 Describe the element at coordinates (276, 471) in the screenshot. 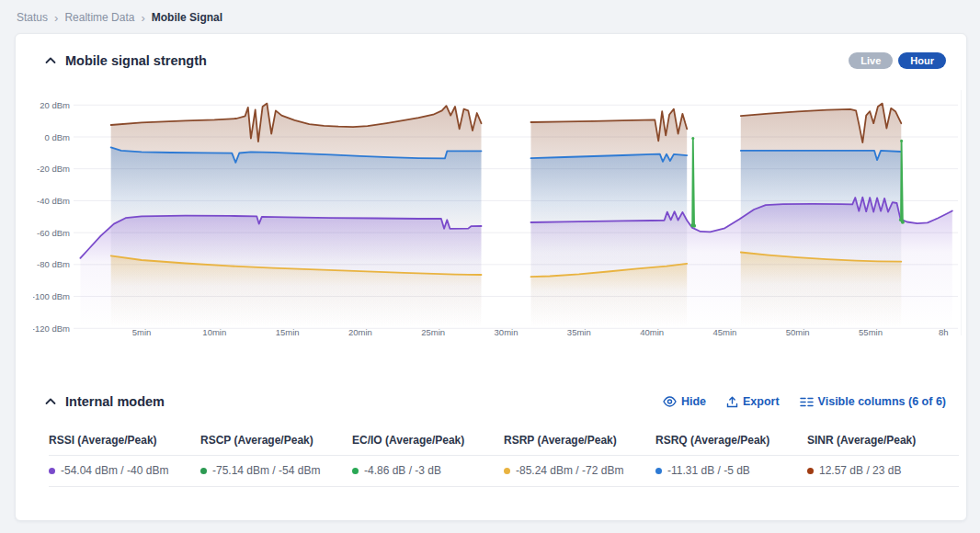

I see `metric-value-cell: -75.14 dBm / -54 dBm` at that location.